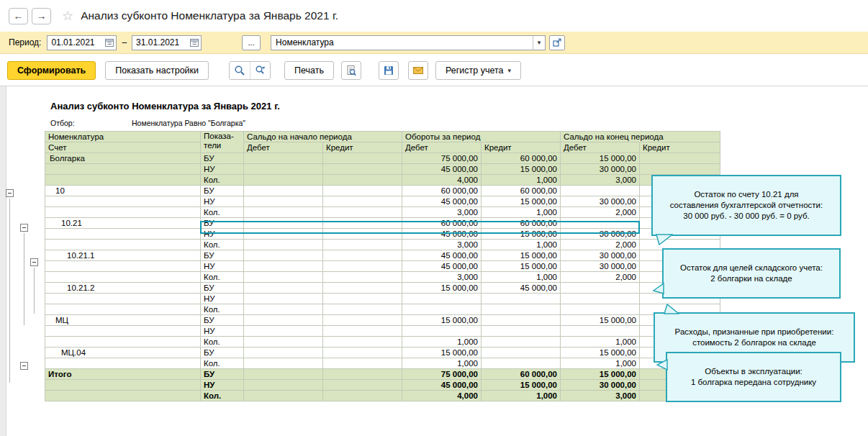 The image size is (868, 436). Describe the element at coordinates (82, 43) in the screenshot. I see `date-from-field` at that location.